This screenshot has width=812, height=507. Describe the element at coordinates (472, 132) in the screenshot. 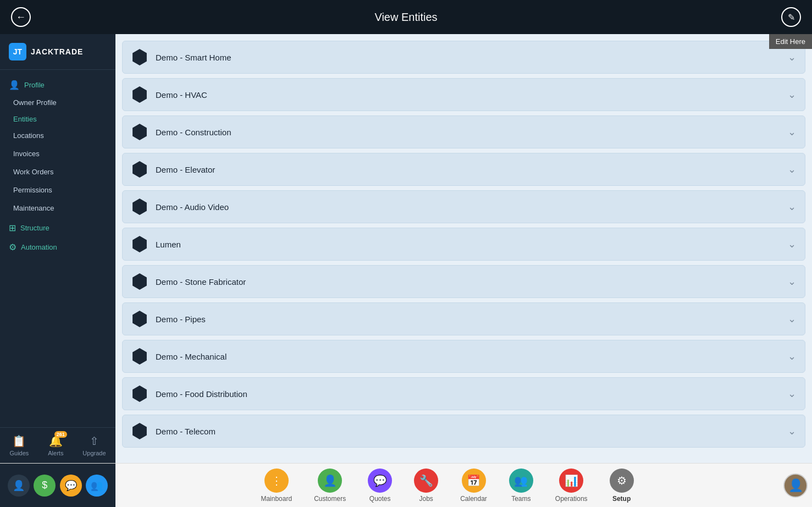

I see `entity-name: Demo - Construction` at that location.